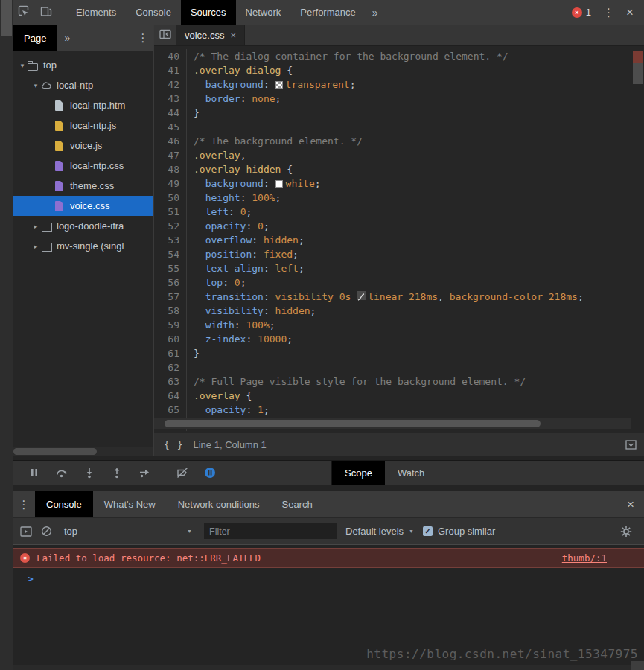 This screenshot has height=670, width=644. Describe the element at coordinates (6, 18) in the screenshot. I see `page-scrollbar-thumb` at that location.